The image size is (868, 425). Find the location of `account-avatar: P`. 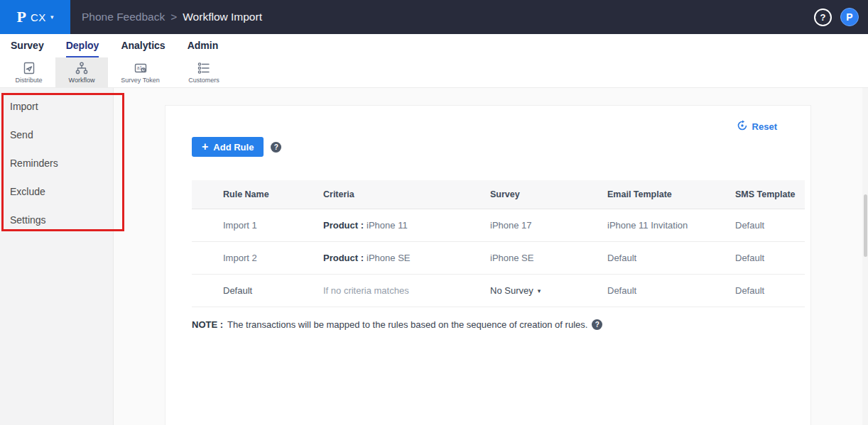

account-avatar: P is located at coordinates (850, 17).